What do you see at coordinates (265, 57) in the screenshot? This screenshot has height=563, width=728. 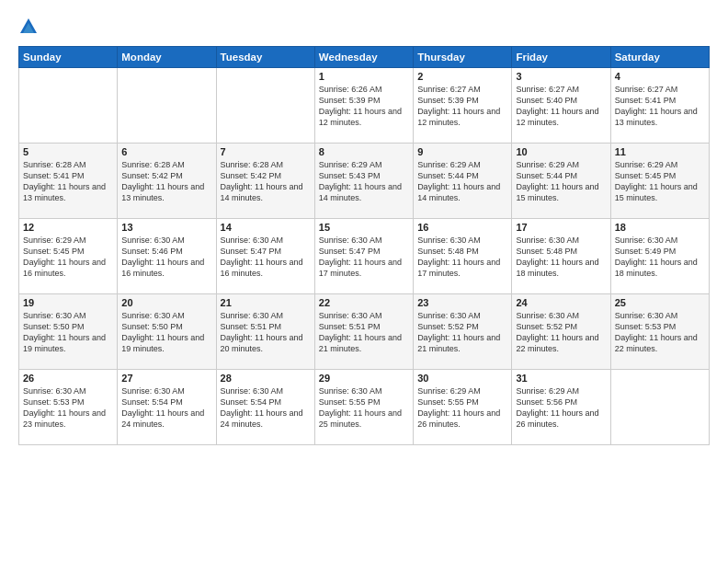 I see `day-header-tuesday: Tuesday` at bounding box center [265, 57].